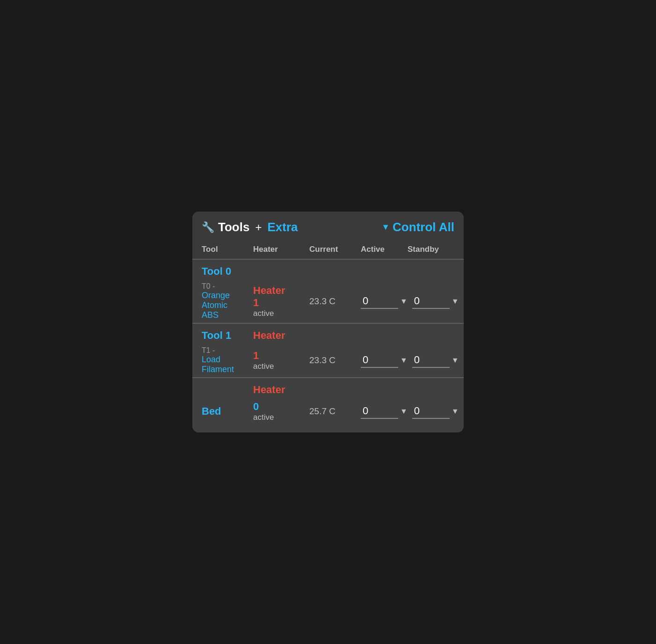 Image resolution: width=656 pixels, height=644 pixels. Describe the element at coordinates (404, 360) in the screenshot. I see `tool1-active-dropdown: ▼` at that location.